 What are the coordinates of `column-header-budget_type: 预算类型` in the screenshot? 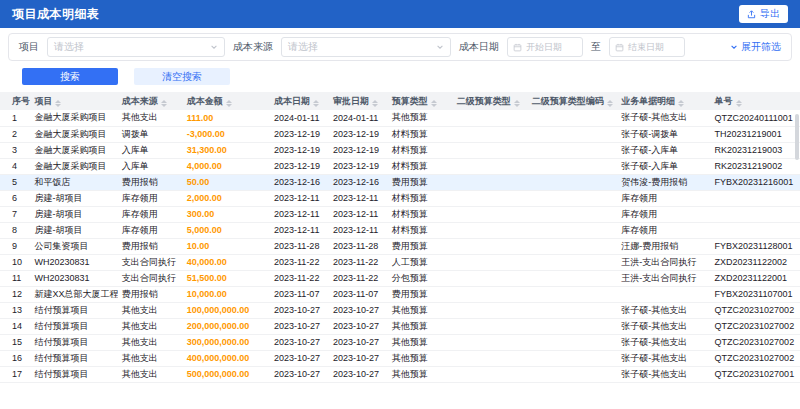 It's located at (420, 101).